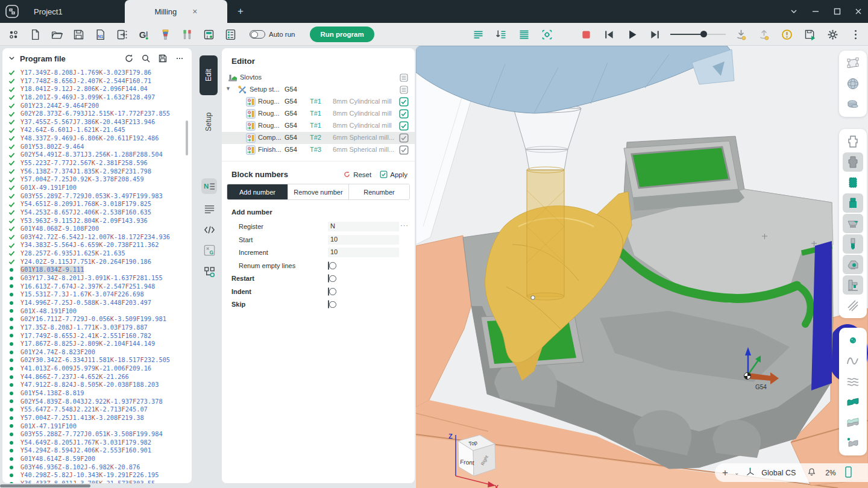 The image size is (868, 488). Describe the element at coordinates (95, 287) in the screenshot. I see `gcode-line: Y16.613Z-7.674J-2.397K-2.547F251.948` at that location.